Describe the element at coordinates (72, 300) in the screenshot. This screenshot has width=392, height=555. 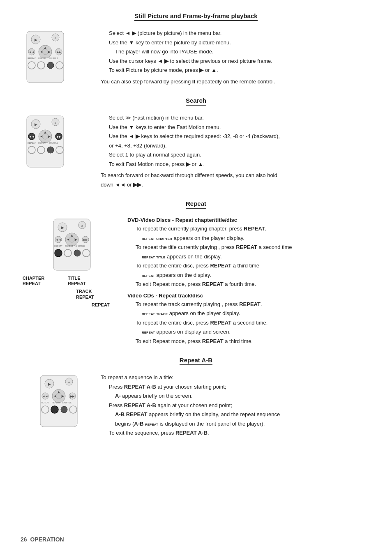
I see `repeat-labels: CHAPTER REPEAT TITLE REPEAT TRACK REPEAT` at that location.